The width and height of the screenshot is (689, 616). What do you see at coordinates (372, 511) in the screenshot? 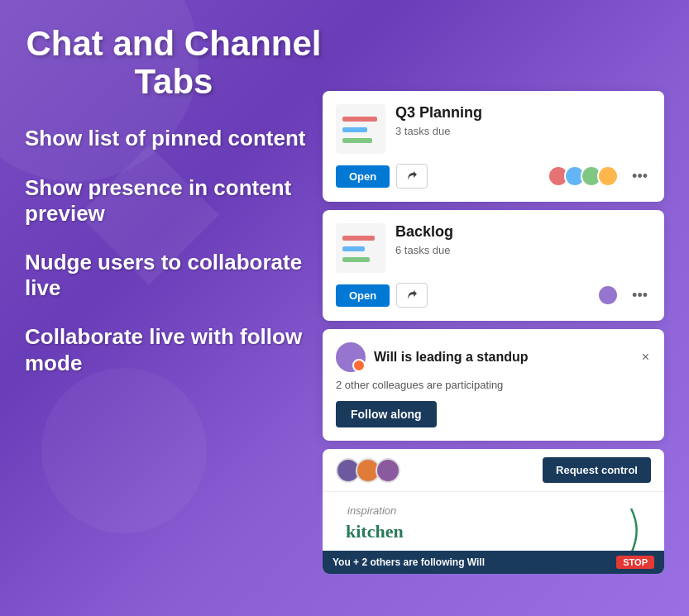
I see `wb-text-inspiration: inspiration` at bounding box center [372, 511].